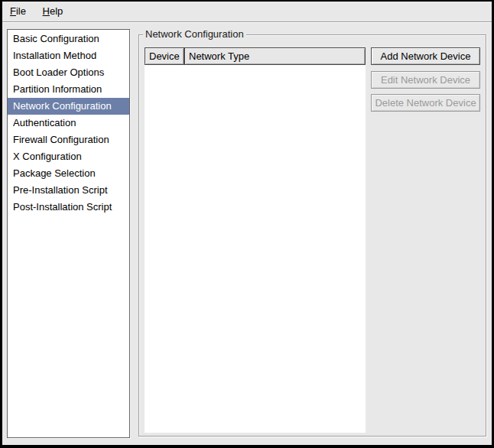 This screenshot has width=494, height=448. What do you see at coordinates (425, 57) in the screenshot?
I see `add-network-device-button: Add Network Device` at bounding box center [425, 57].